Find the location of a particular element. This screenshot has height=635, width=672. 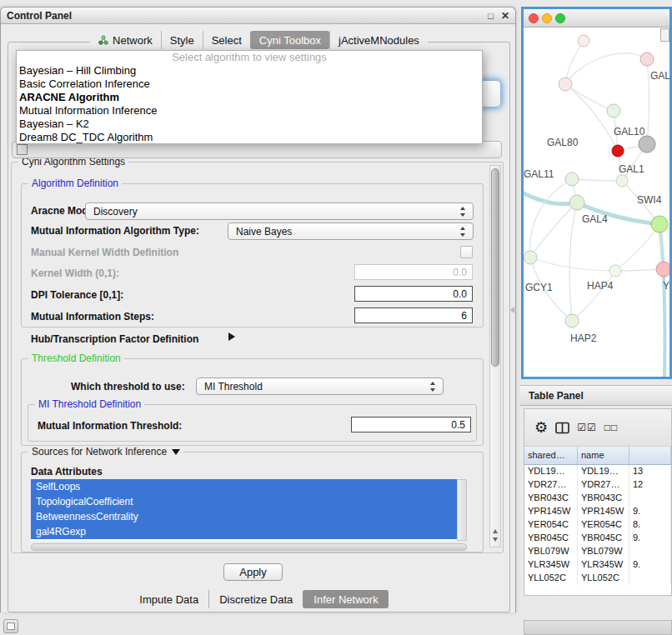

mi-algorithm-select: Naive Bayes is located at coordinates (350, 232).